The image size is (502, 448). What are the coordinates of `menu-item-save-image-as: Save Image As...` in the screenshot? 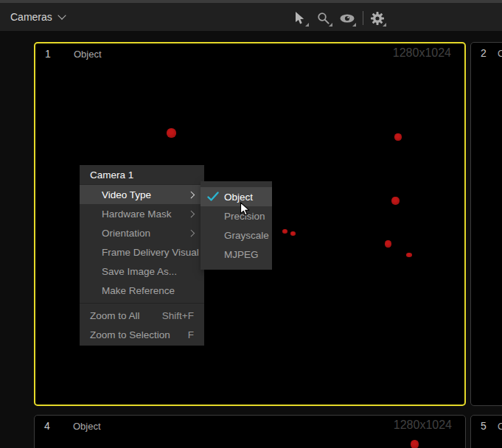 It's located at (142, 271).